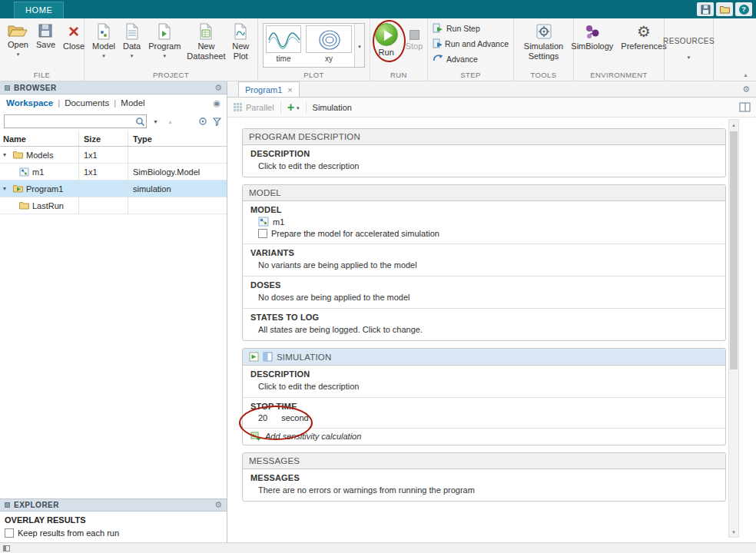  What do you see at coordinates (254, 108) in the screenshot?
I see `parallel-button: Parallel` at bounding box center [254, 108].